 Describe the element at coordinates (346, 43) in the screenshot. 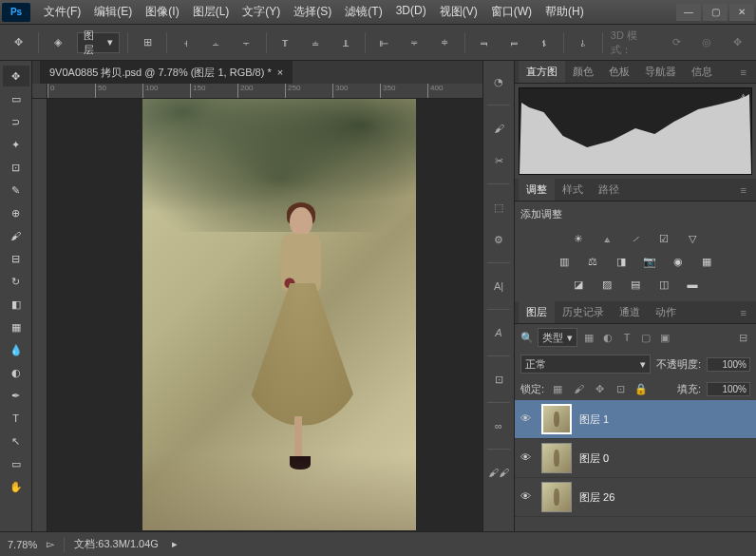

I see `align-bottom-icon: ⫫` at that location.